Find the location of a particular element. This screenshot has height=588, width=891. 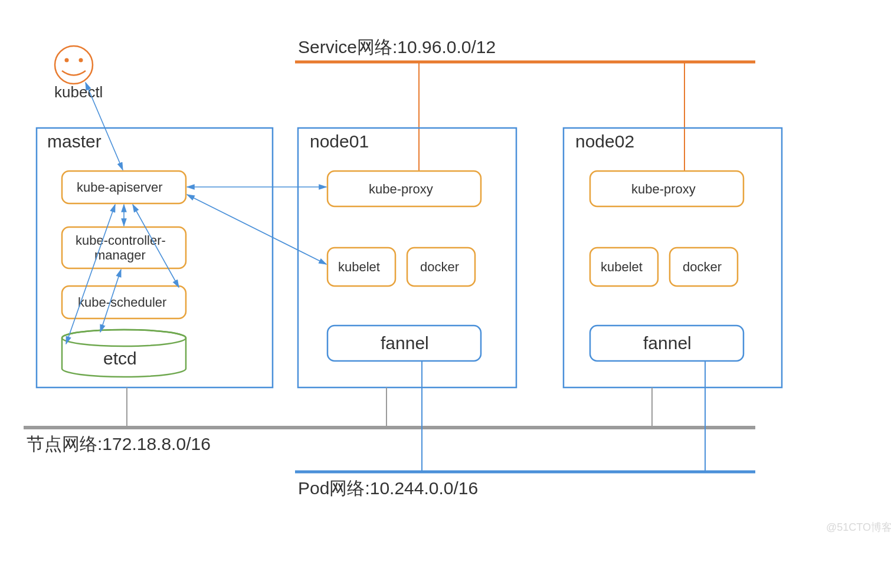

pod-network-label: Pod网络:10.244.0.0/16 is located at coordinates (388, 488).